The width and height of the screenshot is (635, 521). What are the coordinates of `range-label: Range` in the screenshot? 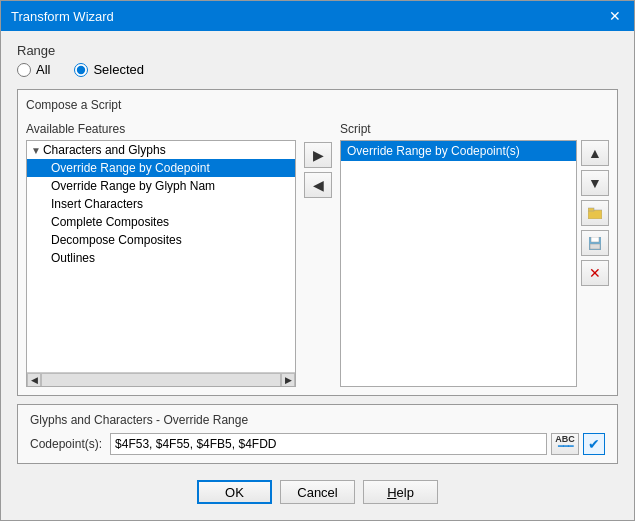 It's located at (318, 50).